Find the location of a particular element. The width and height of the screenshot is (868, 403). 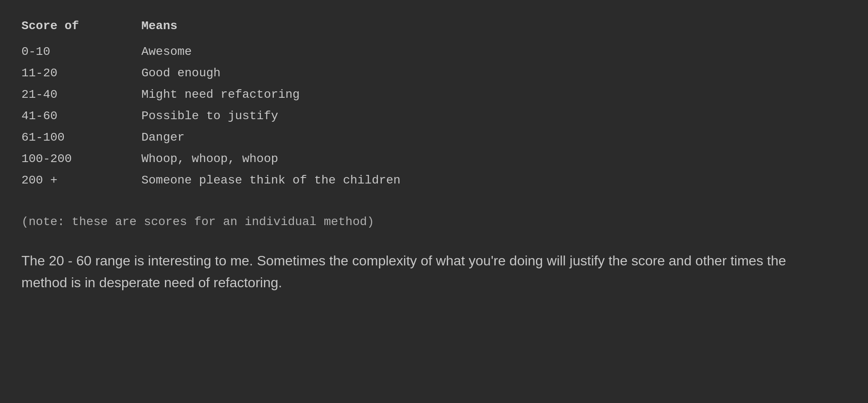

score-value: 200 + is located at coordinates (81, 180).